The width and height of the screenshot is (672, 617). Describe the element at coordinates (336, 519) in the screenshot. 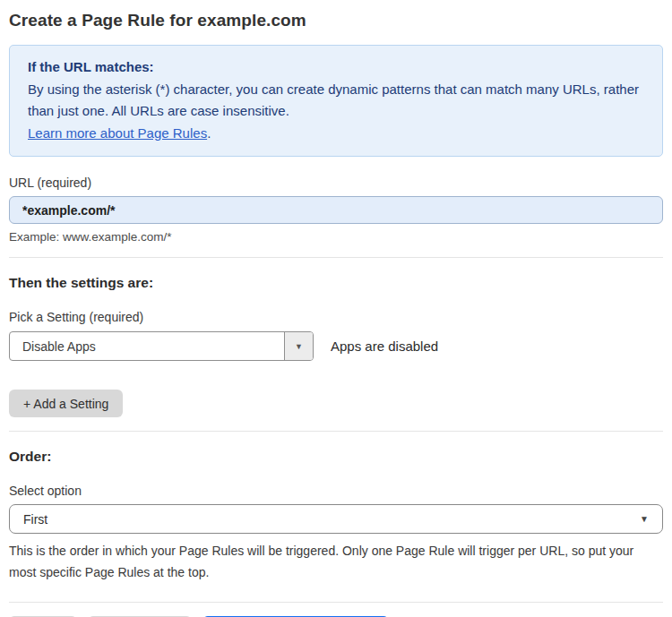

I see `order-select: First ▼` at that location.